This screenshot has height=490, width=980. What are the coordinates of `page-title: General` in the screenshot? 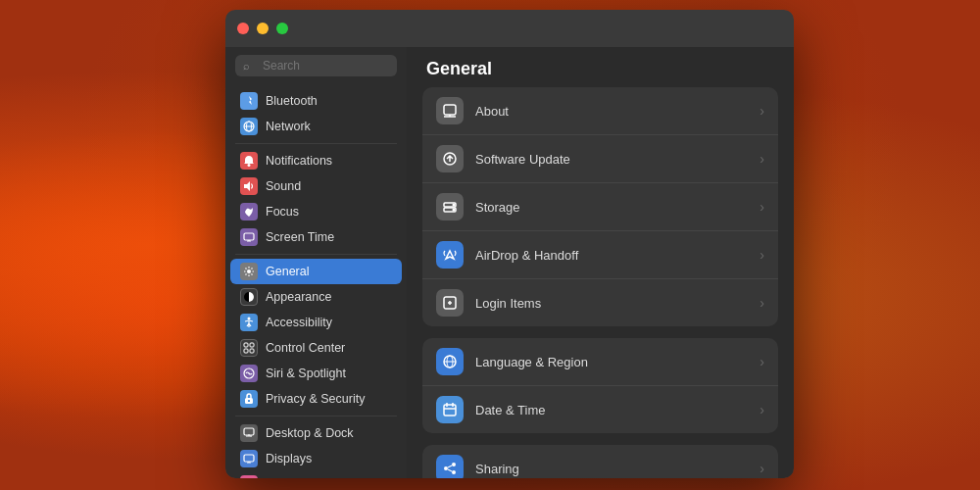 It's located at (600, 69).